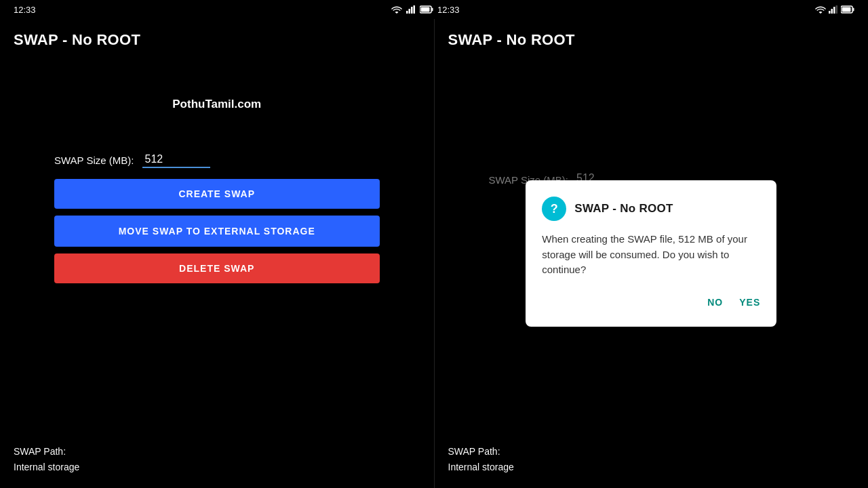  What do you see at coordinates (821, 9) in the screenshot?
I see `wifi-icon-right` at bounding box center [821, 9].